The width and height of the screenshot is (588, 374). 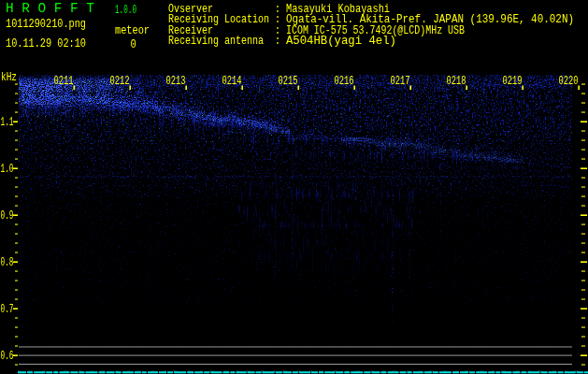 What do you see at coordinates (7, 122) in the screenshot?
I see `svg-text: 1.1` at bounding box center [7, 122].